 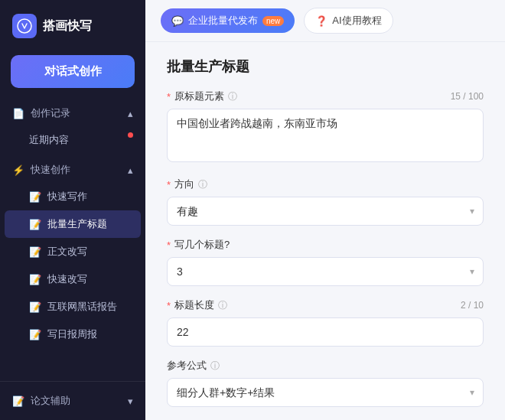 I want to click on section-thesis: 📝 论文辅助 ▾, so click(x=73, y=401).